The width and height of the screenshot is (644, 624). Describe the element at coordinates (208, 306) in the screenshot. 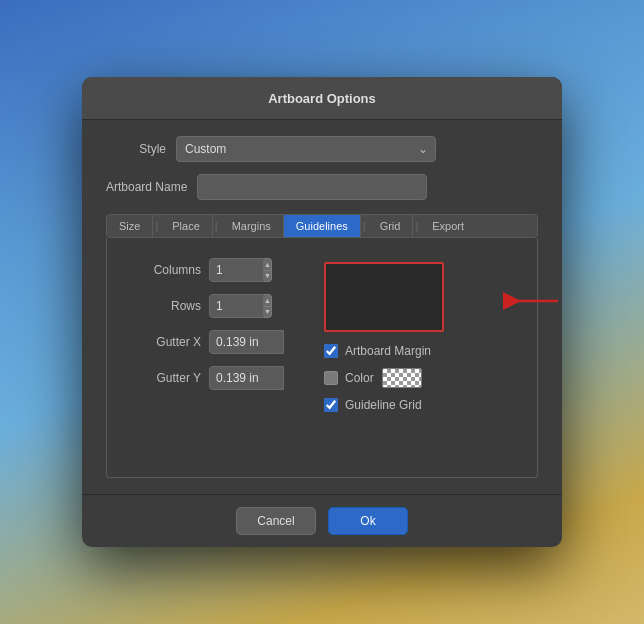

I see `rows-row: Rows ▲ ▼` at that location.